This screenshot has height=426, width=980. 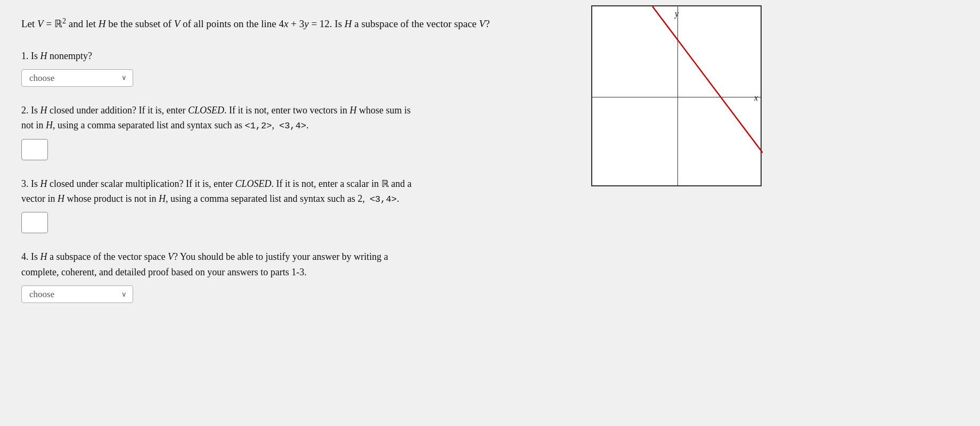 What do you see at coordinates (677, 97) in the screenshot?
I see `graph-svg` at bounding box center [677, 97].